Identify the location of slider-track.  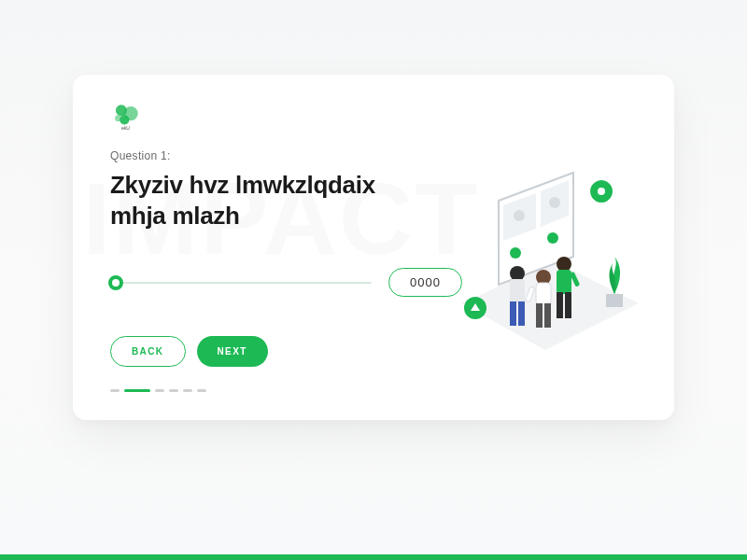
(241, 283).